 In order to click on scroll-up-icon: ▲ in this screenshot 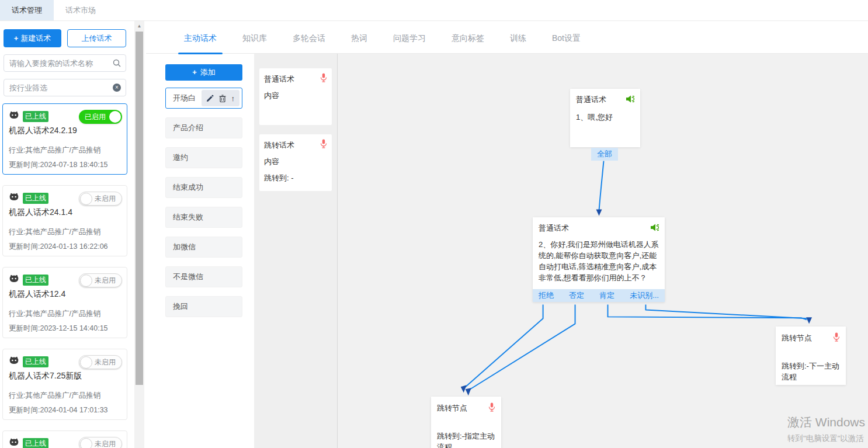, I will do `click(139, 26)`.